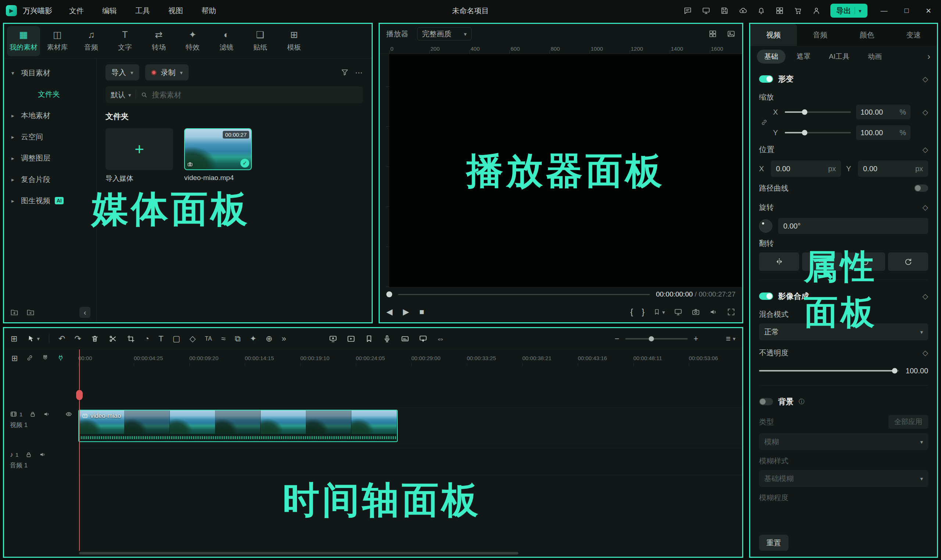 The image size is (941, 560). What do you see at coordinates (260, 41) in the screenshot?
I see `tab-stickers: ❏ 贴纸` at bounding box center [260, 41].